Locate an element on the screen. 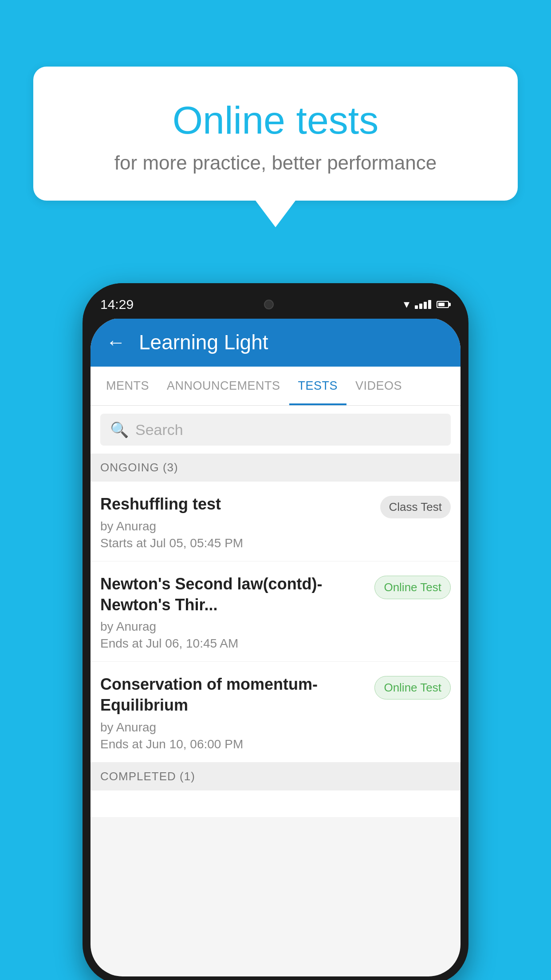 The image size is (551, 980). status-bar: 14:29 ▾ is located at coordinates (276, 301).